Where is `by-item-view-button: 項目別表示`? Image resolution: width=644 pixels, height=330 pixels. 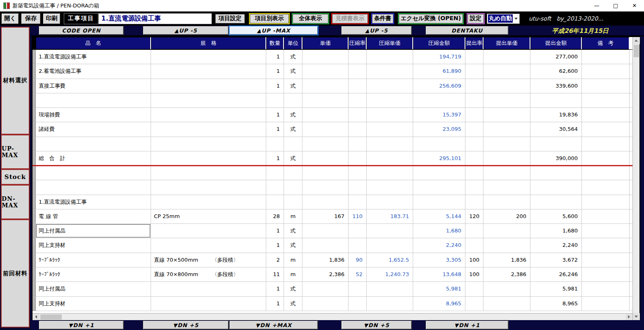
by-item-view-button: 項目別表示 is located at coordinates (269, 19).